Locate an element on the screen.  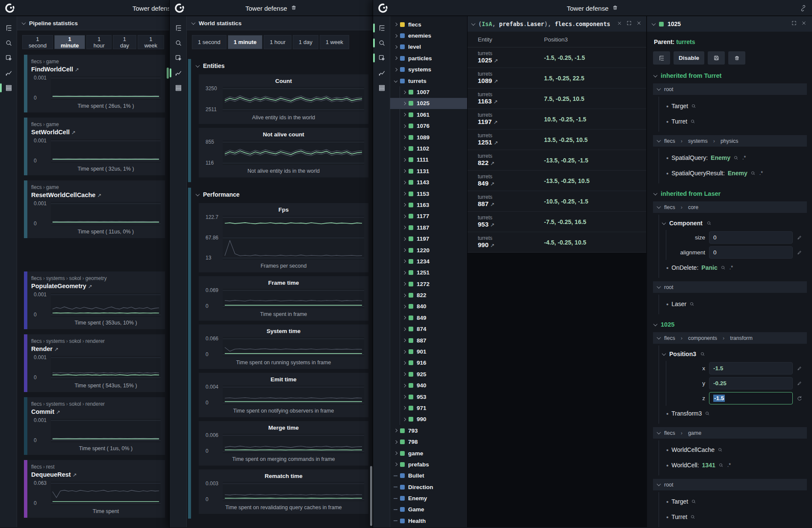
tree-item-849: 849 is located at coordinates (429, 318).